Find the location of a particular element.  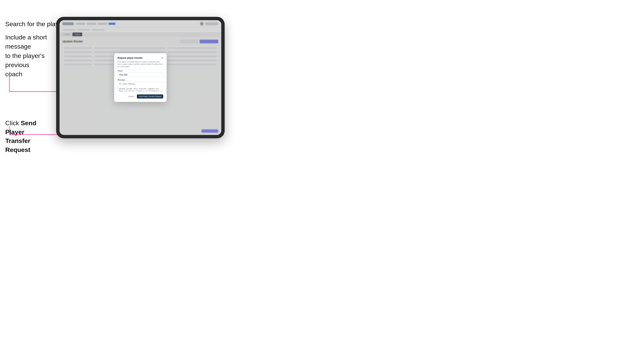

modal-title: Request player transfer is located at coordinates (130, 58).